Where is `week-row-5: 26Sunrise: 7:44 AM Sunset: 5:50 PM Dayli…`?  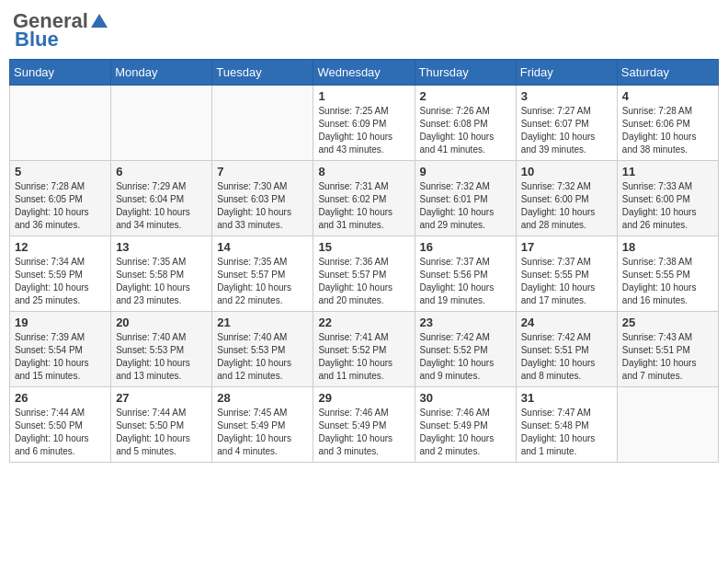 week-row-5: 26Sunrise: 7:44 AM Sunset: 5:50 PM Dayli… is located at coordinates (364, 425).